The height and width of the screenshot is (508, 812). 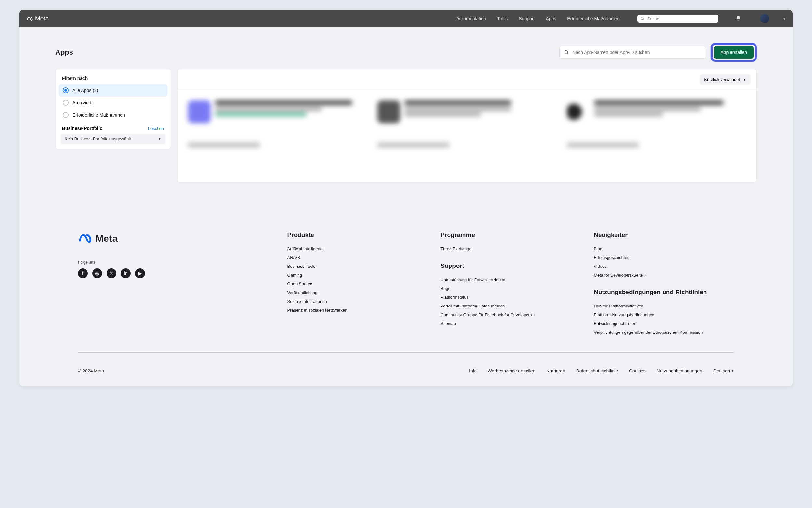 I want to click on create-app-button: App erstellen, so click(x=734, y=52).